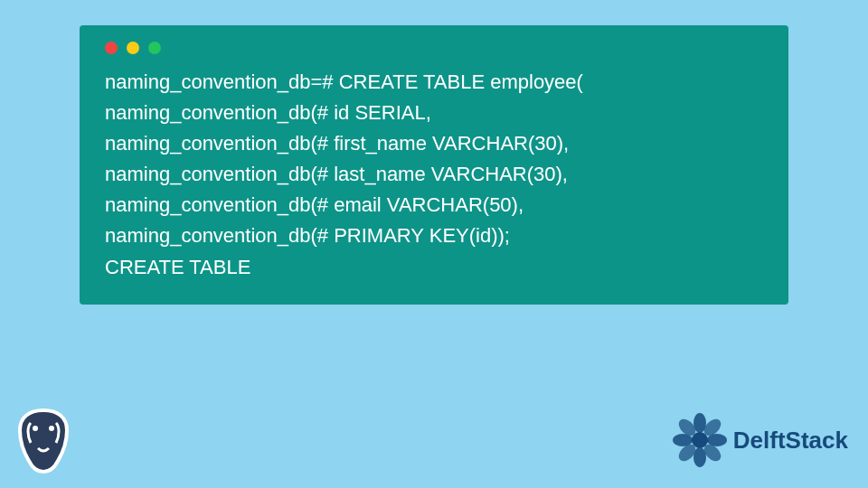  Describe the element at coordinates (133, 48) in the screenshot. I see `minimize-icon` at that location.